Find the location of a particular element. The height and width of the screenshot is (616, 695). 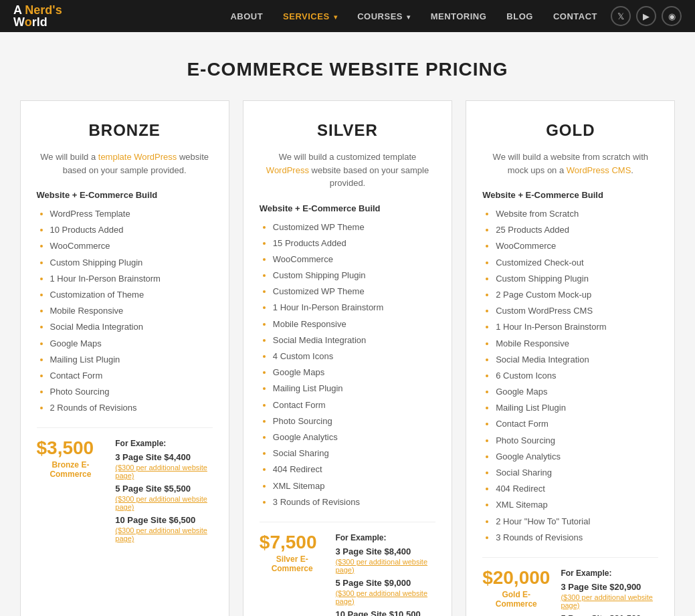

bronze-tiers: For Example:3 Page Site $4,400($300 per … is located at coordinates (164, 492).